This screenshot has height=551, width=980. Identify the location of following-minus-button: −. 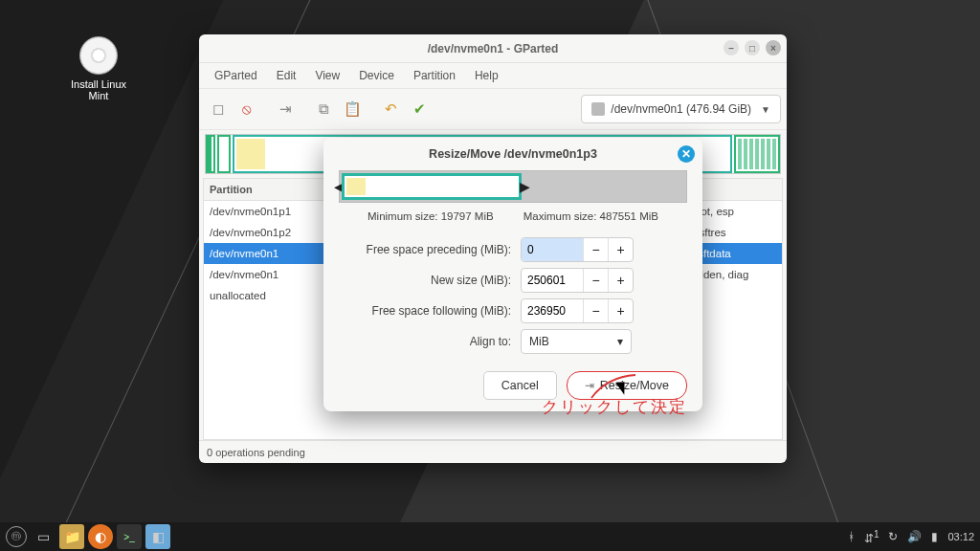
(595, 311).